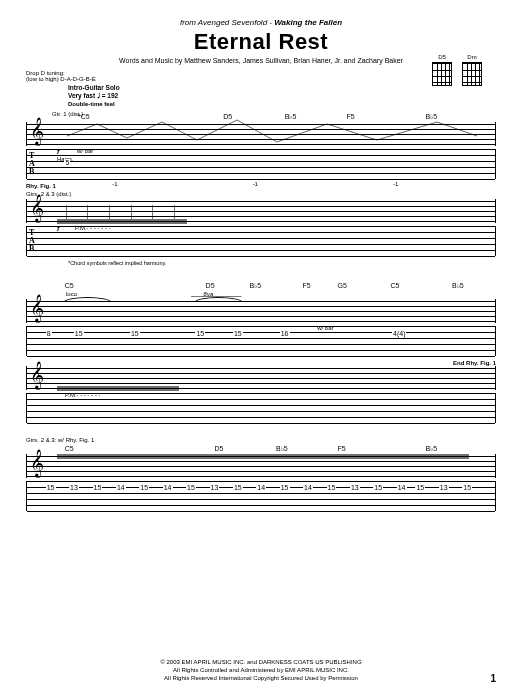 The width and height of the screenshot is (522, 696). I want to click on tab-num: 5, so click(67, 162).